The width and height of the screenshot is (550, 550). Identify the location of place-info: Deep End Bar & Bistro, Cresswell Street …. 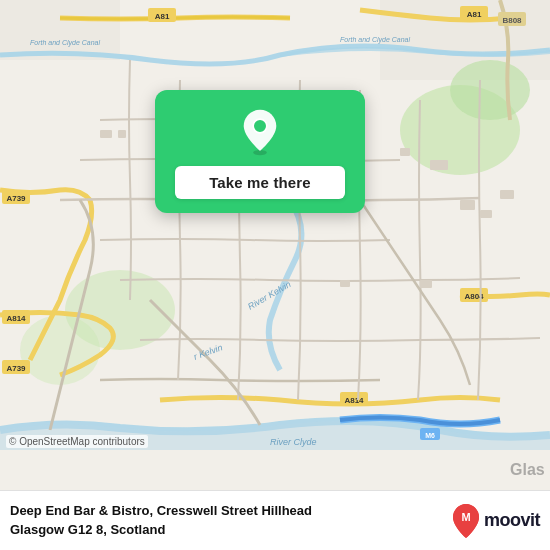
(227, 520).